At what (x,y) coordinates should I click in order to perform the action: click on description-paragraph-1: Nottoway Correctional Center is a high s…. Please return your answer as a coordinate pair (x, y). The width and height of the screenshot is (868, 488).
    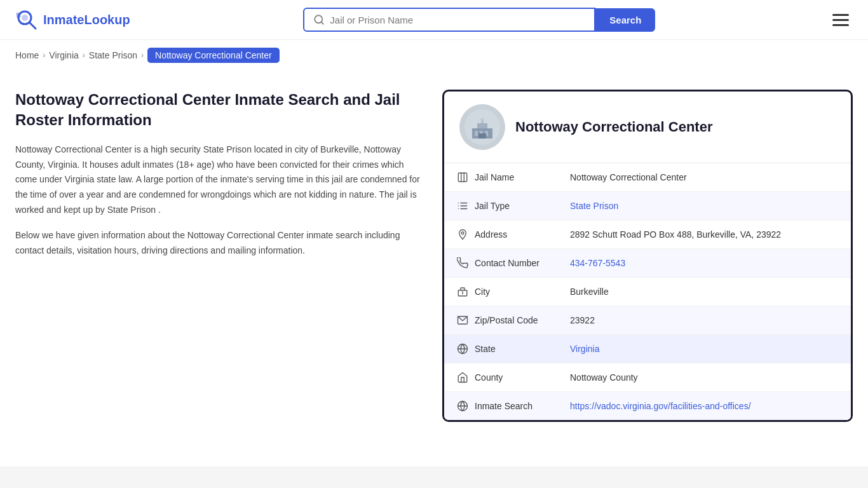
    Looking at the image, I should click on (219, 180).